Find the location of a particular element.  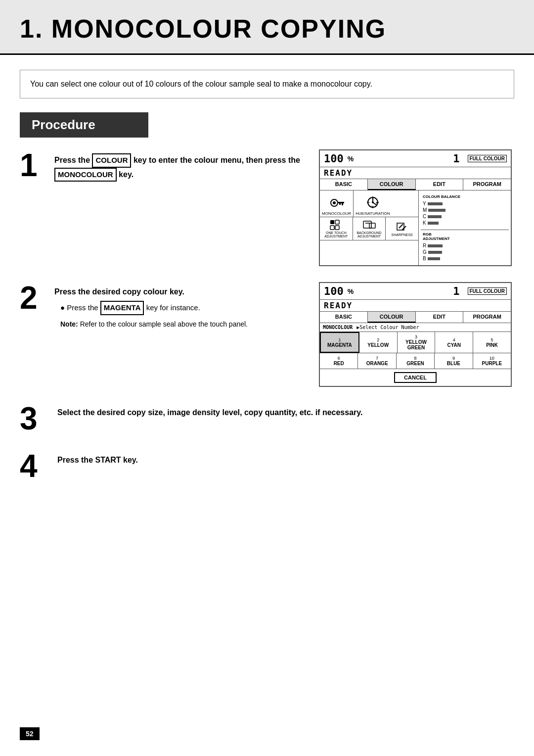

one-touch-label: ONE TOUCHADJUSTMENT is located at coordinates (336, 235).